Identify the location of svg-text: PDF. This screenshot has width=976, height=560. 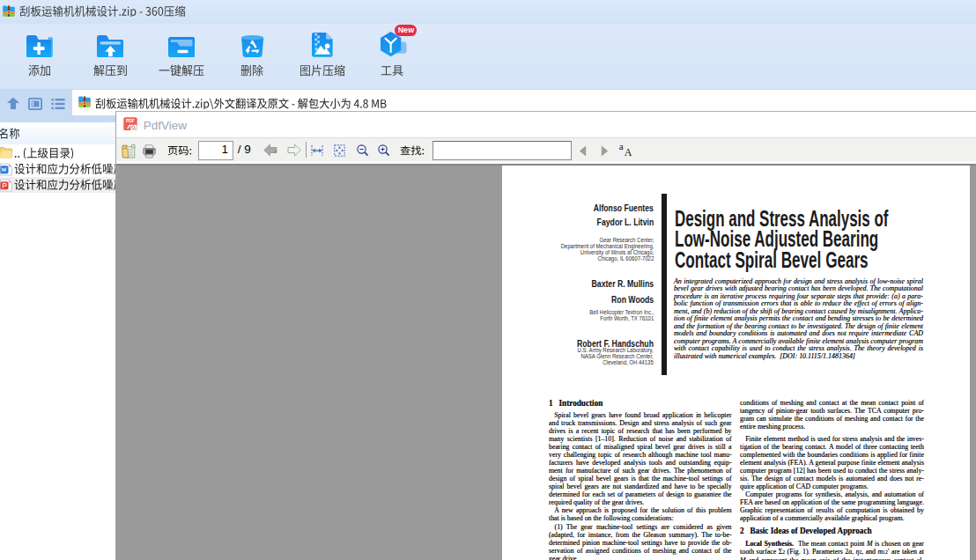
(130, 120).